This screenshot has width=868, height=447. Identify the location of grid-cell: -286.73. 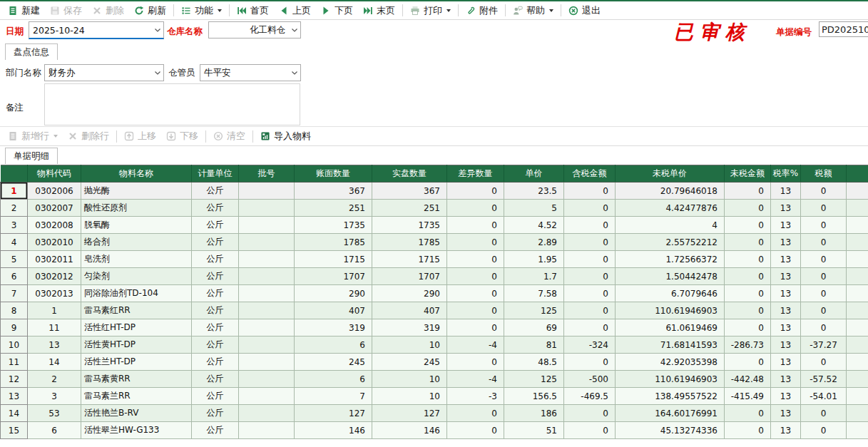
(747, 345).